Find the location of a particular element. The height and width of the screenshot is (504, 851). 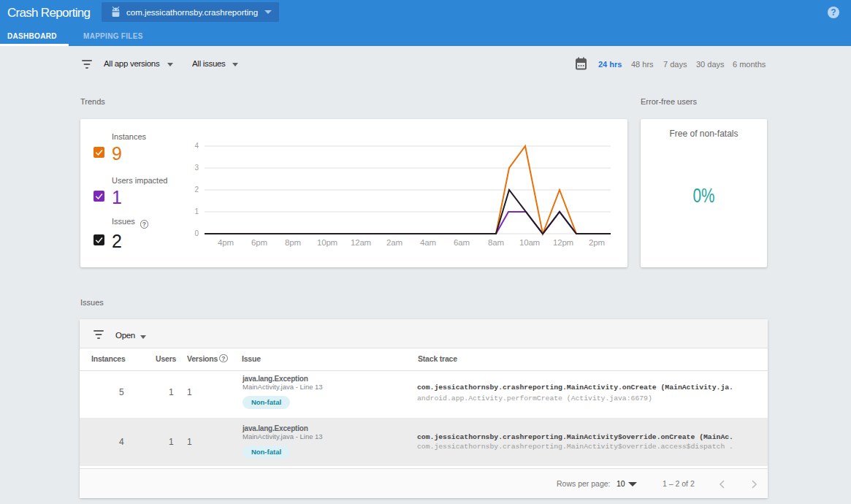

svg-text: 4pm is located at coordinates (226, 243).